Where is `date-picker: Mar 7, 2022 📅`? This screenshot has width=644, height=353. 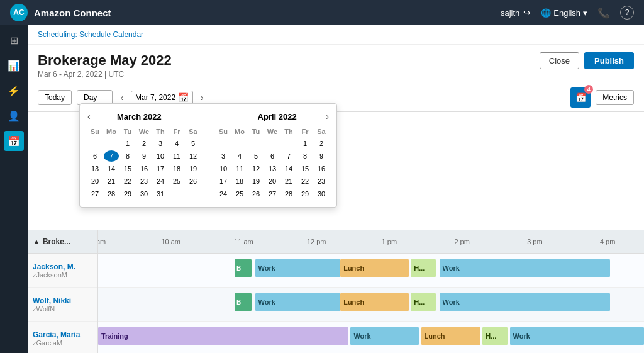
date-picker: Mar 7, 2022 📅 is located at coordinates (162, 98).